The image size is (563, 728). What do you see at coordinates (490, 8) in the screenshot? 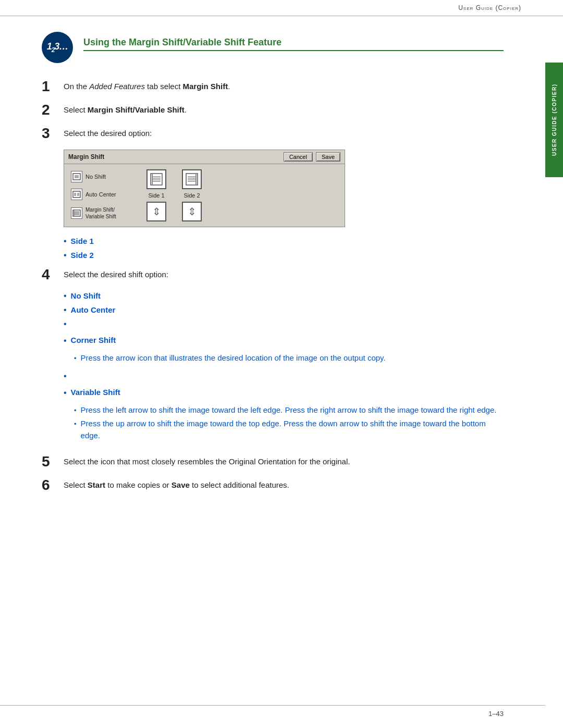
I see `header-text: User Guide (Copier)` at bounding box center [490, 8].